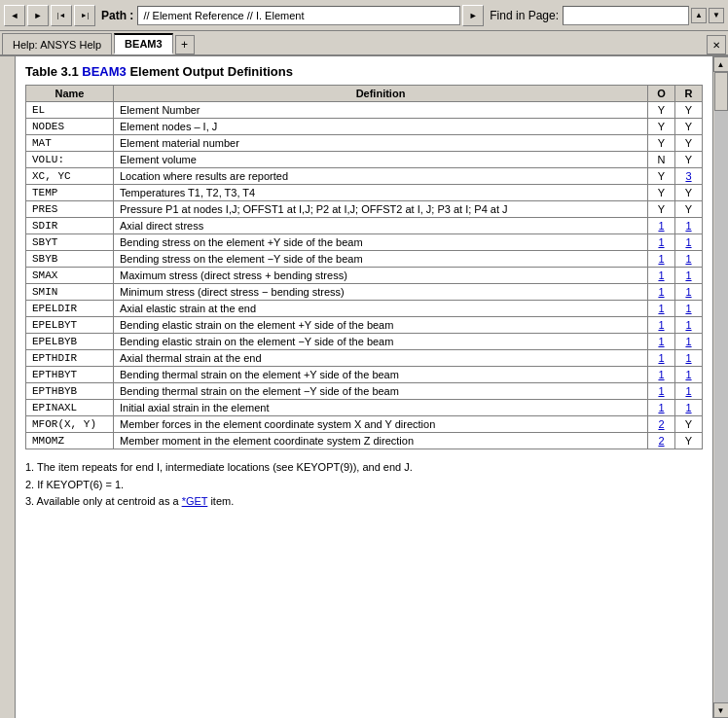  Describe the element at coordinates (70, 210) in the screenshot. I see `cell-name: PRES` at that location.